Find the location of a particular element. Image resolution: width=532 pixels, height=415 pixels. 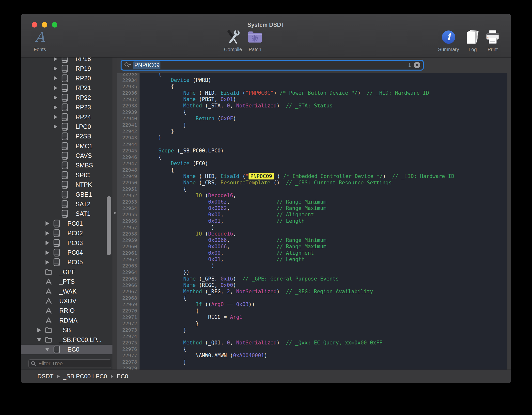

tree-row: LPC0 is located at coordinates (66, 127).